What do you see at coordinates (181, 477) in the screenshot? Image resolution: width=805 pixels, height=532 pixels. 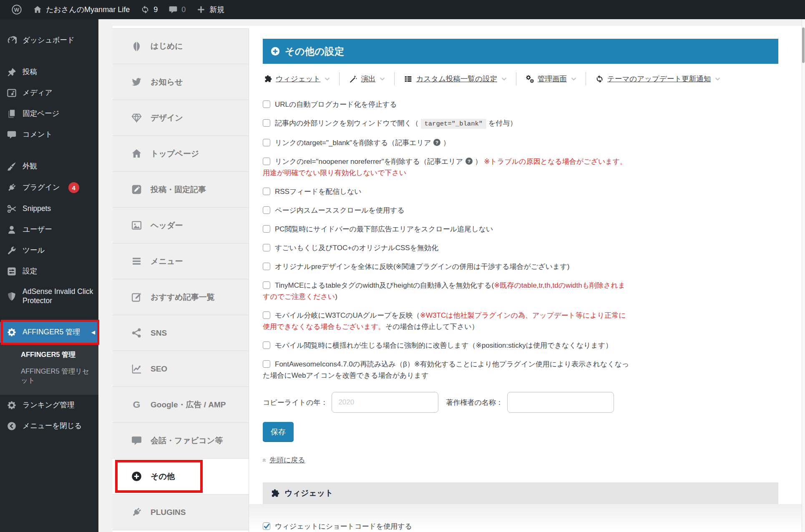 I see `theme-menu-item-12: その他` at bounding box center [181, 477].